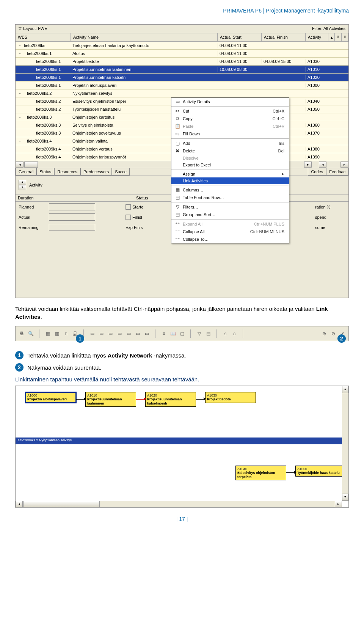  Describe the element at coordinates (230, 119) in the screenshot. I see `ctx-copy: ⧉CopyCtrl+C` at that location.